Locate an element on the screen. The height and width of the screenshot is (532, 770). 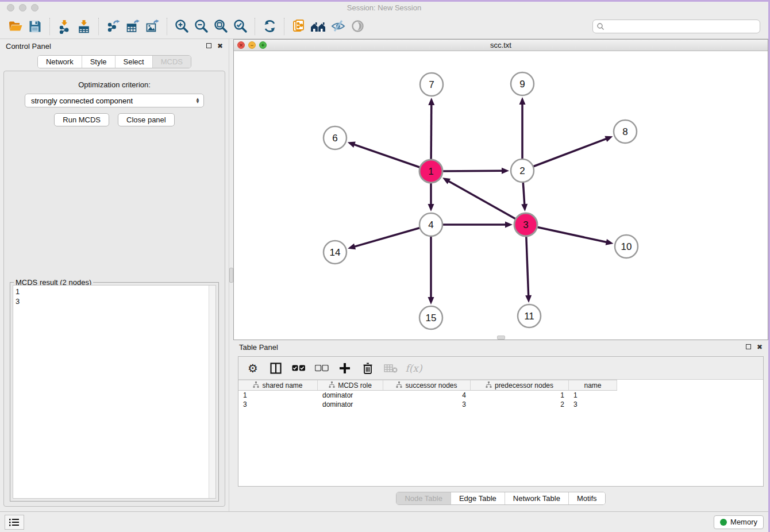
chevron-up-down-icon: ▲▼ is located at coordinates (198, 101).